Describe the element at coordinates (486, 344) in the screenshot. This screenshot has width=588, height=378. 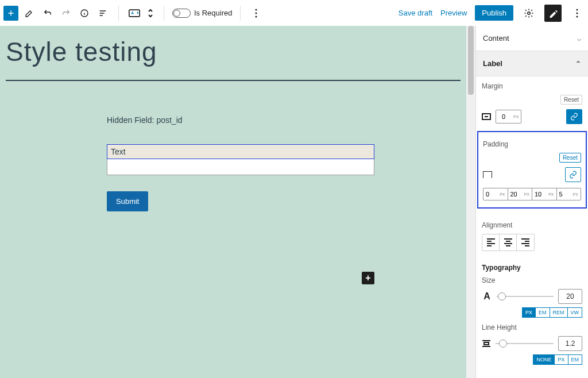
I see `lineheight-icon` at that location.